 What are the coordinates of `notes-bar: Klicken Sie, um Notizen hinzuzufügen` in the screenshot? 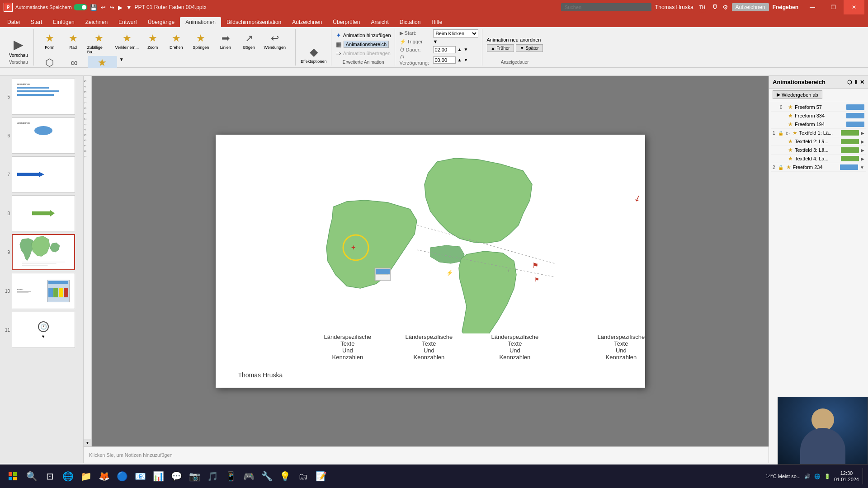 It's located at (426, 455).